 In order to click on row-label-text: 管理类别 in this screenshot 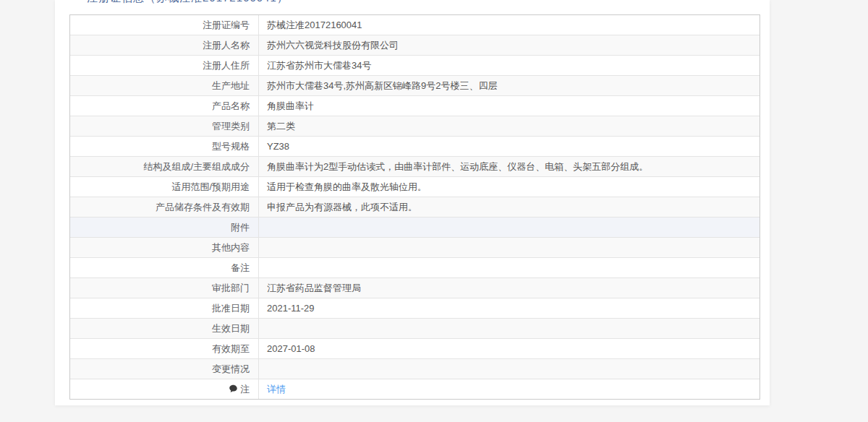, I will do `click(231, 126)`.